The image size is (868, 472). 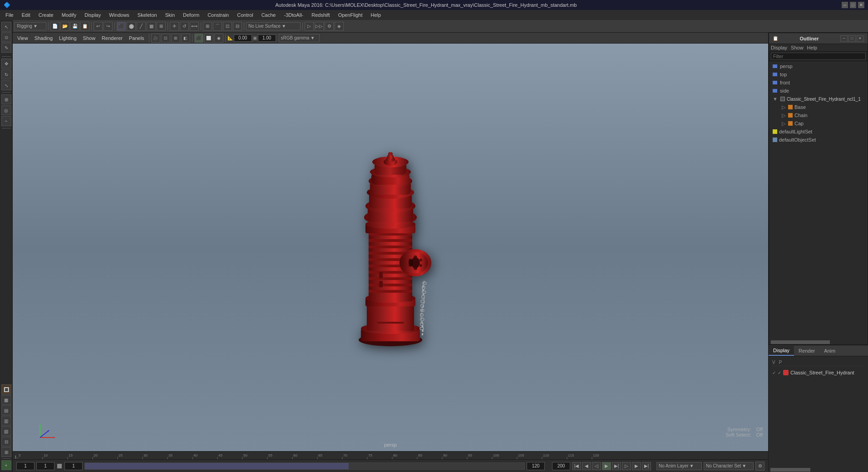 What do you see at coordinates (844, 39) in the screenshot?
I see `outliner-minimize: ─` at bounding box center [844, 39].